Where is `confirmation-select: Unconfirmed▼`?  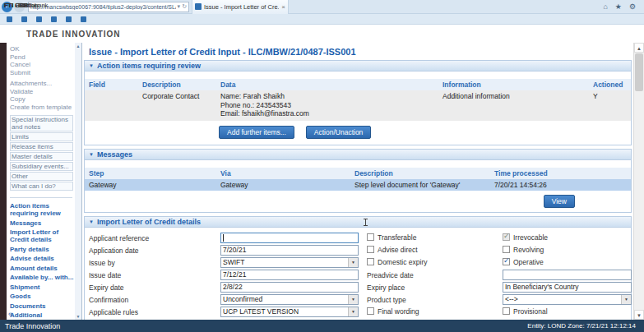 confirmation-select: Unconfirmed▼ is located at coordinates (290, 299).